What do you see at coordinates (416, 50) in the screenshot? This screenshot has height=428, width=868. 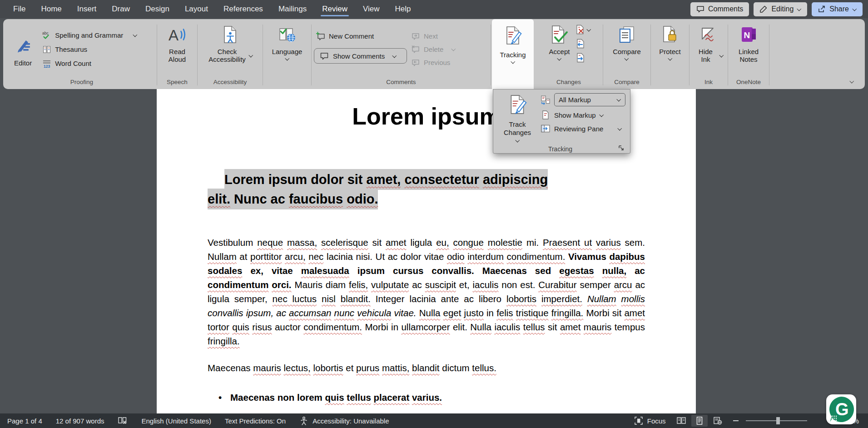 I see `delete-comment-icon` at bounding box center [416, 50].